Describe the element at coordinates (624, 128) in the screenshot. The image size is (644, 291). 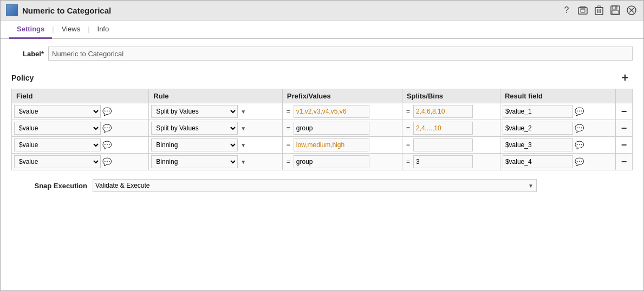
I see `remove-row-button-1: −` at that location.